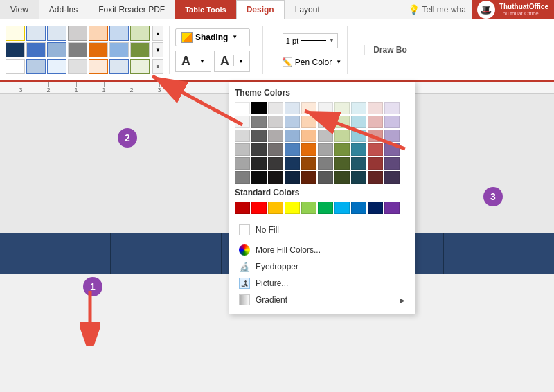  I want to click on color-blue3, so click(292, 136).